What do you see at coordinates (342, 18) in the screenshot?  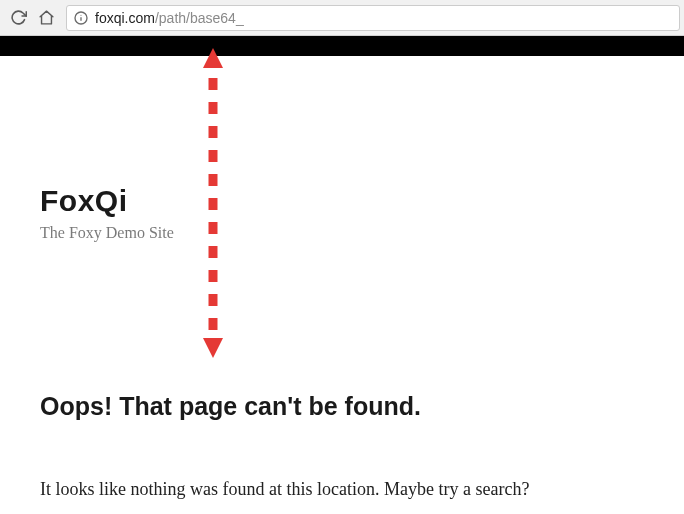 I see `browser-toolbar: foxqi.com/path/base64_` at bounding box center [342, 18].